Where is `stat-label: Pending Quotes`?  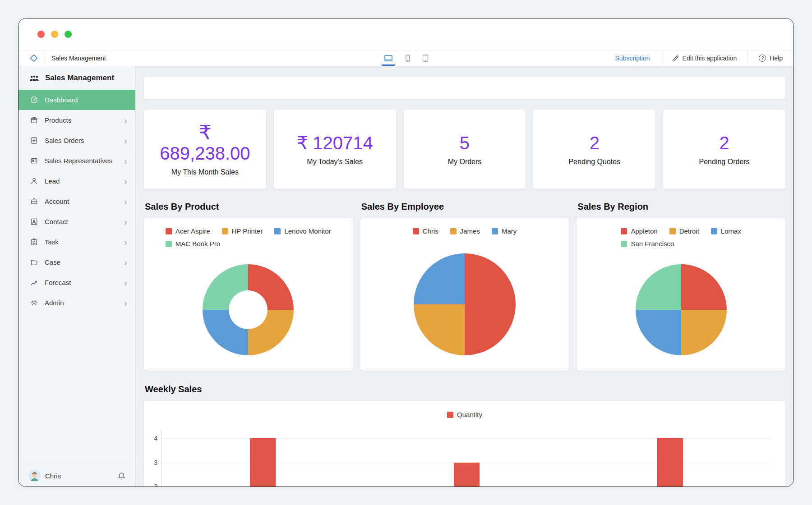 stat-label: Pending Quotes is located at coordinates (595, 162).